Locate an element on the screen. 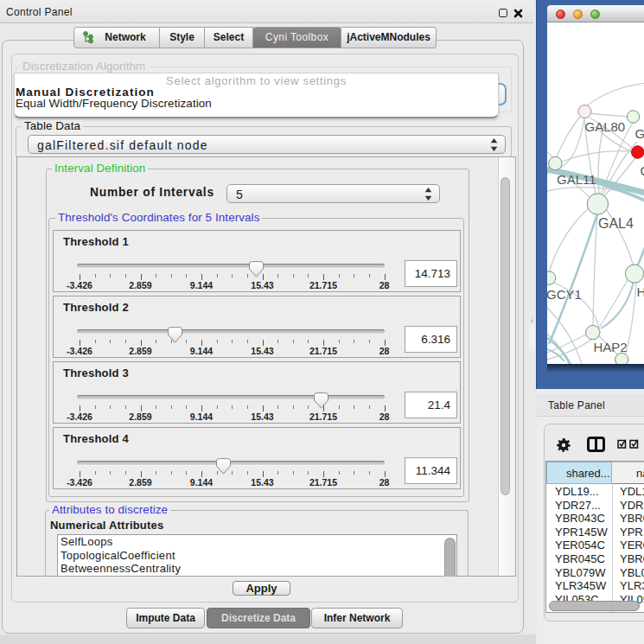 The height and width of the screenshot is (644, 644). svg-text: HAP2 is located at coordinates (610, 348).